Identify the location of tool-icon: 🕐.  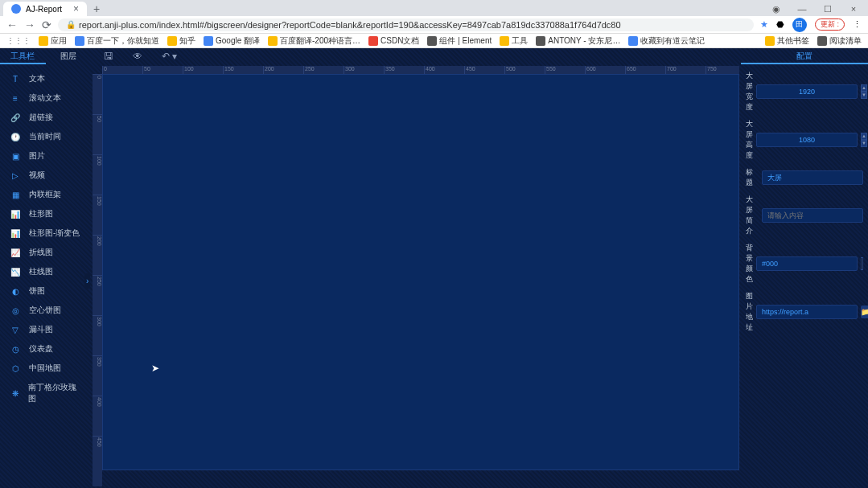
(15, 137).